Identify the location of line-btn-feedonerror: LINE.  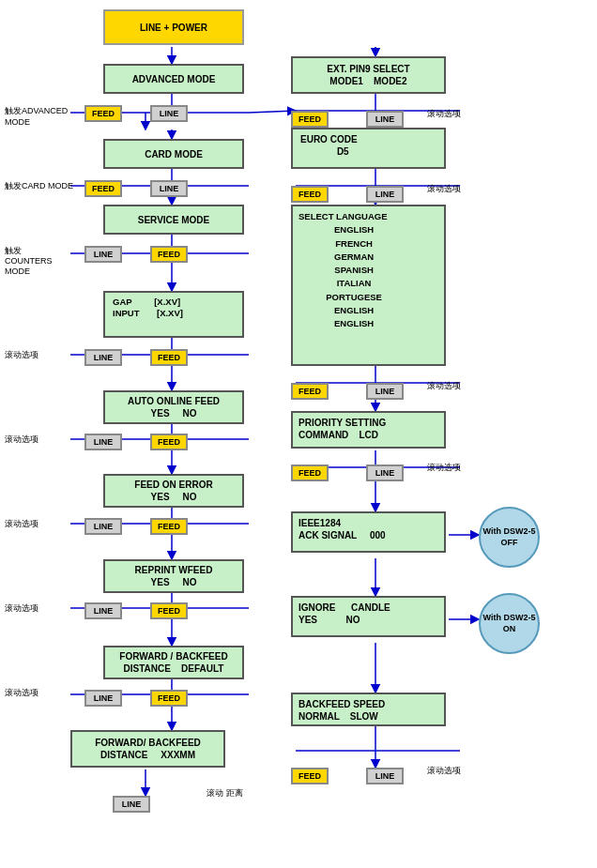
(103, 526).